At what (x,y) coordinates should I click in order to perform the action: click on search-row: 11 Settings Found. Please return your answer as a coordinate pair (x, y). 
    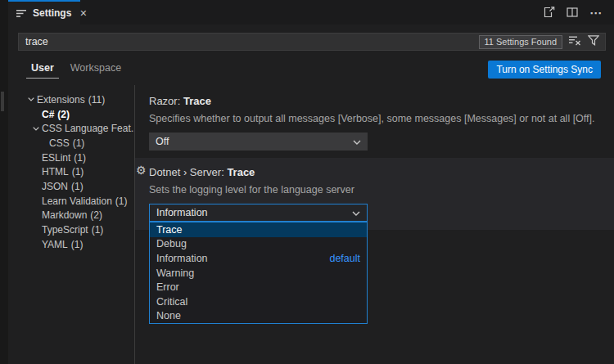
    Looking at the image, I should click on (311, 40).